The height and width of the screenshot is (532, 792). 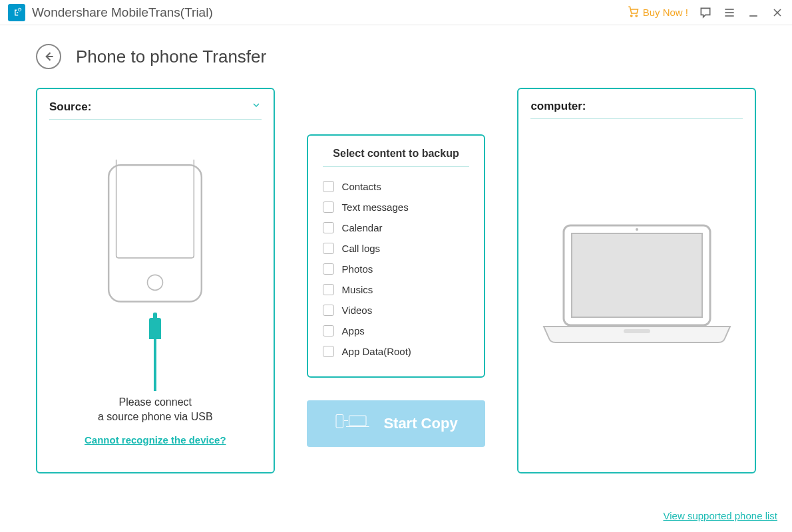 What do you see at coordinates (397, 291) in the screenshot?
I see `middle-column: Select content to backup Contacts Text m…` at bounding box center [397, 291].